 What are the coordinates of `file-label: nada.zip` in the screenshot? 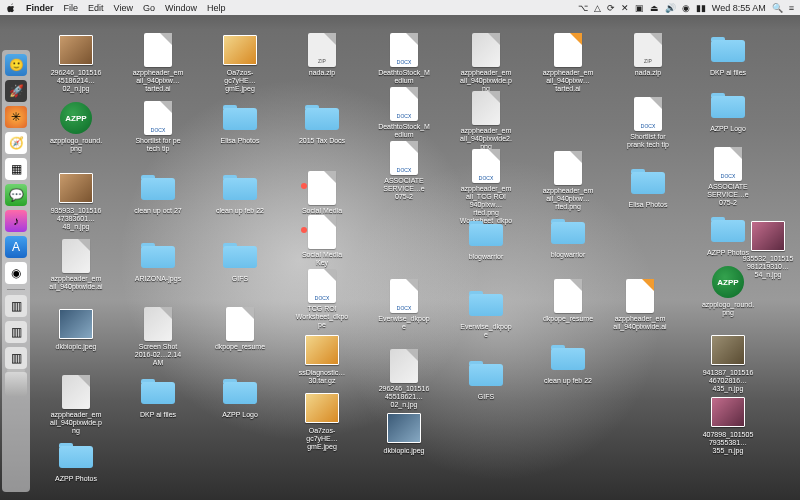 It's located at (322, 73).